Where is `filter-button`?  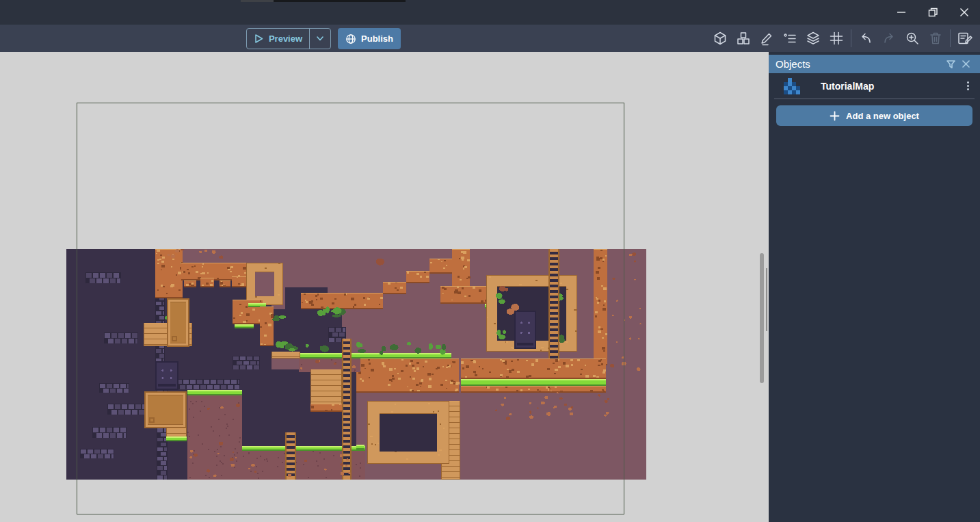 filter-button is located at coordinates (951, 64).